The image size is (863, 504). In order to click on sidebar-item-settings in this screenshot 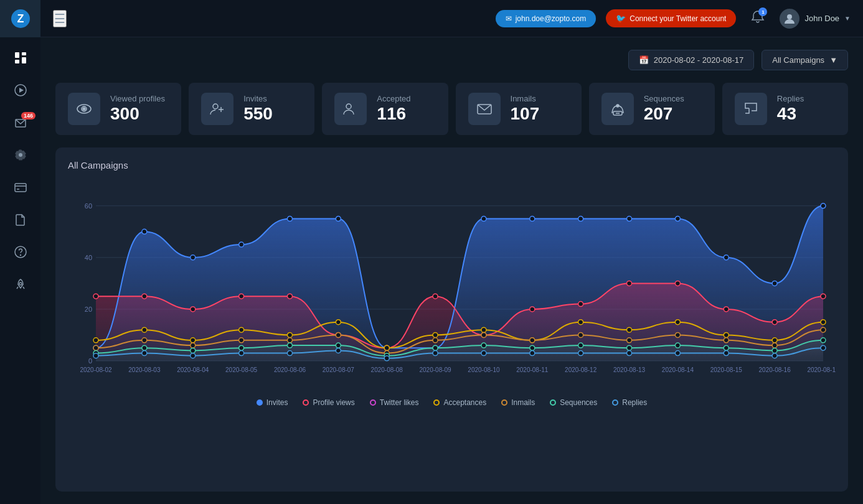, I will do `click(20, 156)`.